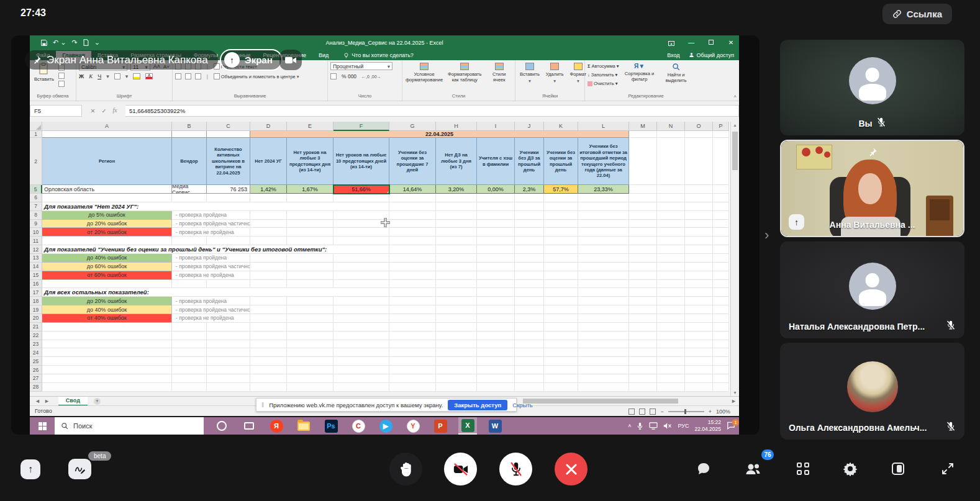  Describe the element at coordinates (304, 426) in the screenshot. I see `taskbar-app-explorer` at that location.